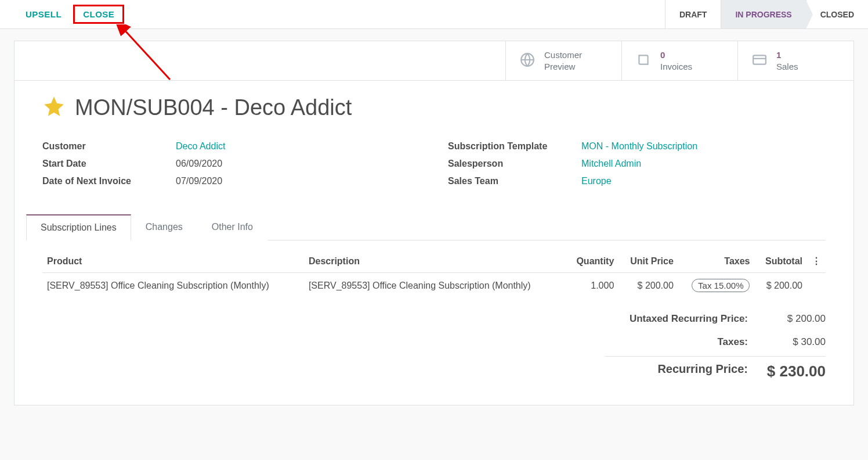 Image resolution: width=868 pixels, height=460 pixels. Describe the element at coordinates (109, 181) in the screenshot. I see `nextinvoice-label: Date of Next Invoice` at that location.